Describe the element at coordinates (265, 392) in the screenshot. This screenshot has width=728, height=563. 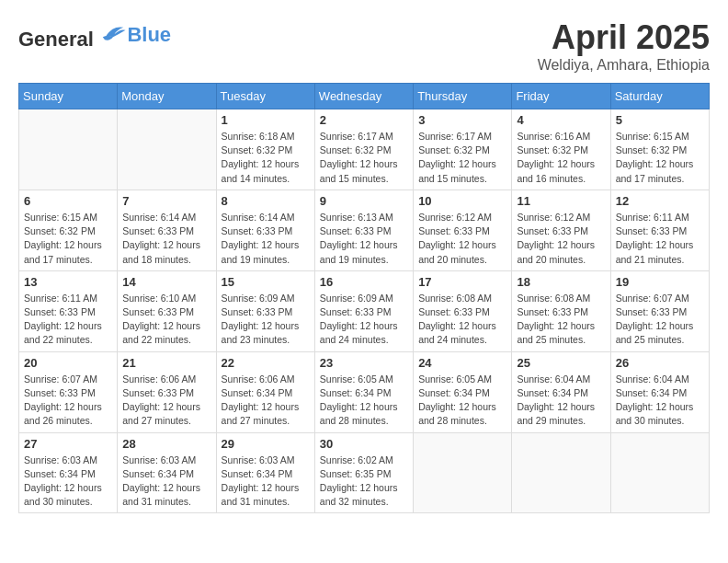
I see `calendar-day-cell: 22Sunrise: 6:06 AM Sunset: 6:34 PM Dayli…` at that location.